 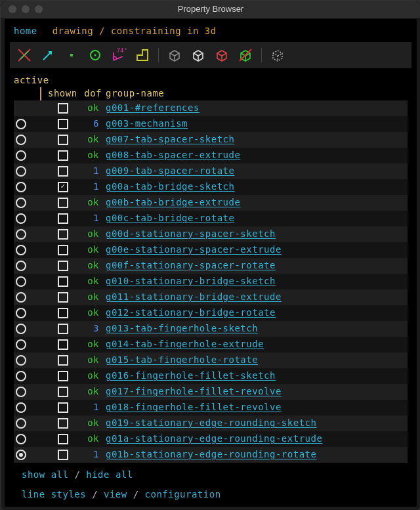 What do you see at coordinates (257, 375) in the screenshot?
I see `group-name-link: g016-fingerhole-fillet-sketch` at bounding box center [257, 375].